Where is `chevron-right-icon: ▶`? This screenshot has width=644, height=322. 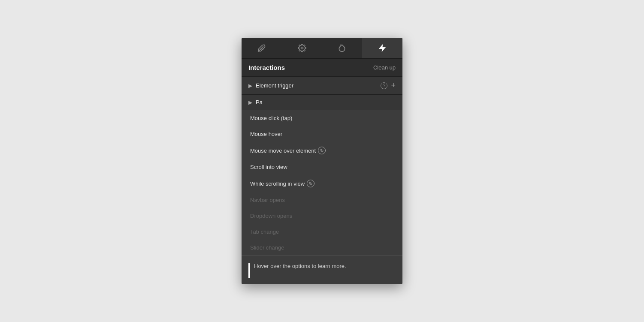 chevron-right-icon: ▶ is located at coordinates (251, 86).